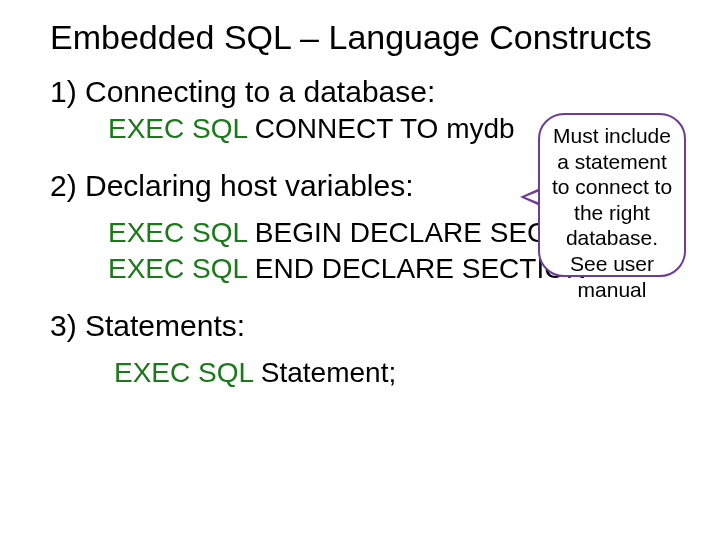  Describe the element at coordinates (397, 373) in the screenshot. I see `section-3-code: EXEC SQL Statement;` at that location.